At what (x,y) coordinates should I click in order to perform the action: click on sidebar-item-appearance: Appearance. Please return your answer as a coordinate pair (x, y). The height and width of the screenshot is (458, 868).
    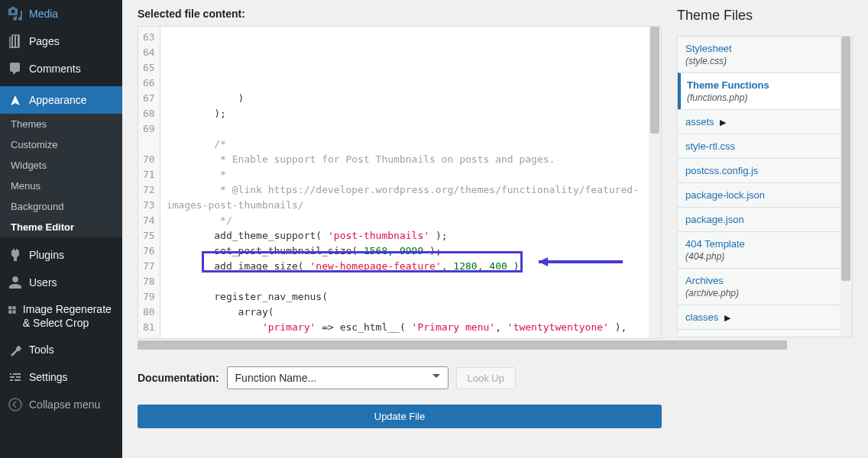
    Looking at the image, I should click on (61, 100).